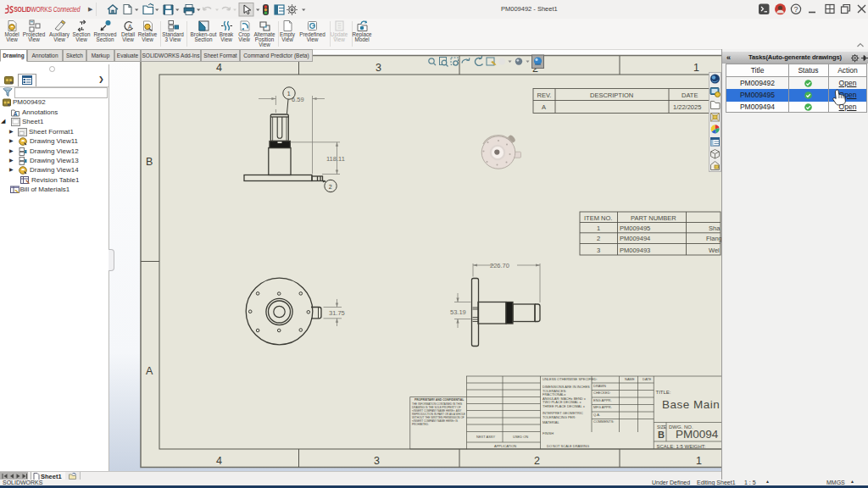 The height and width of the screenshot is (488, 868). Describe the element at coordinates (604, 422) in the screenshot. I see `svg-text: COMMENTS:` at that location.